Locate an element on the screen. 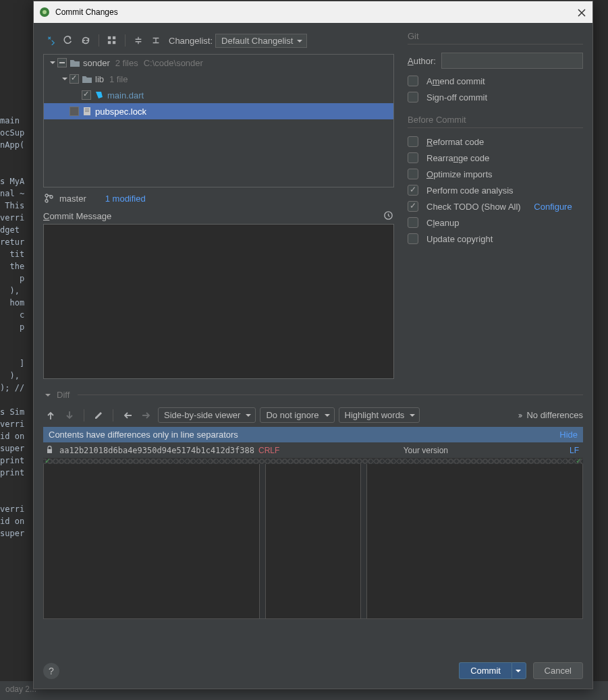  lock-icon is located at coordinates (51, 450).